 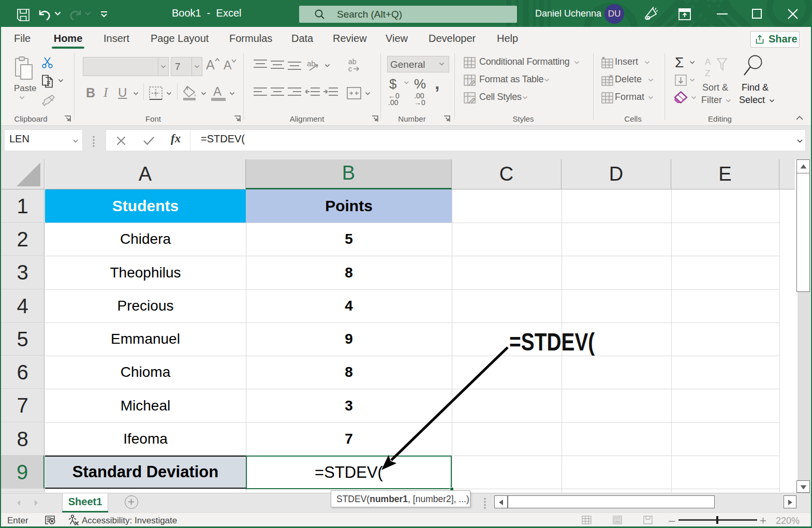 What do you see at coordinates (707, 74) in the screenshot?
I see `svg-text: Z` at bounding box center [707, 74].